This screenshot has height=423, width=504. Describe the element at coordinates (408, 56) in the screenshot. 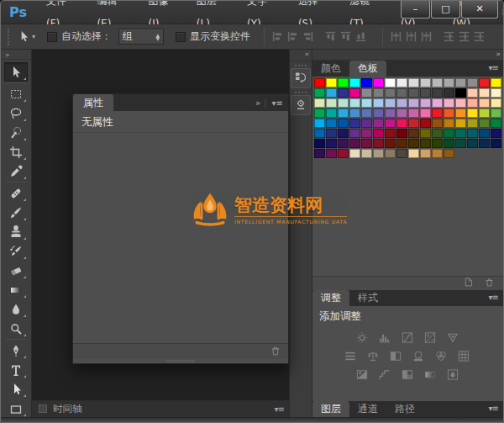

I see `collapse-dock-chevron-icon: »` at that location.